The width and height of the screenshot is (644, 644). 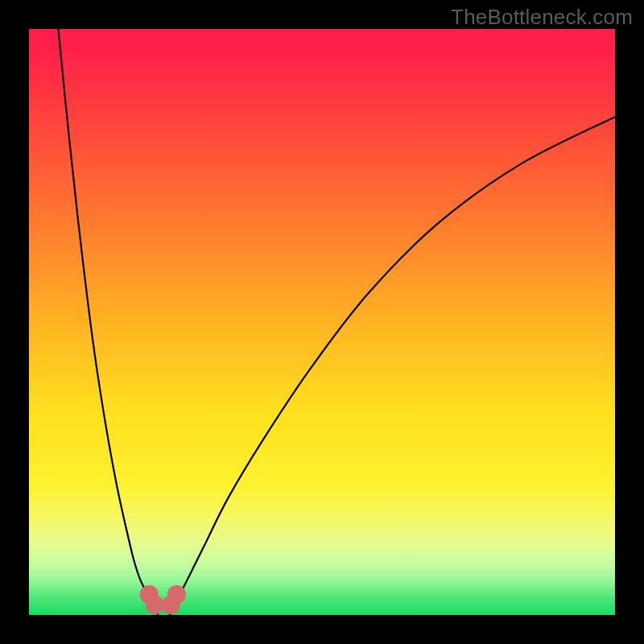 I want to click on curve-left-branch, so click(x=108, y=322).